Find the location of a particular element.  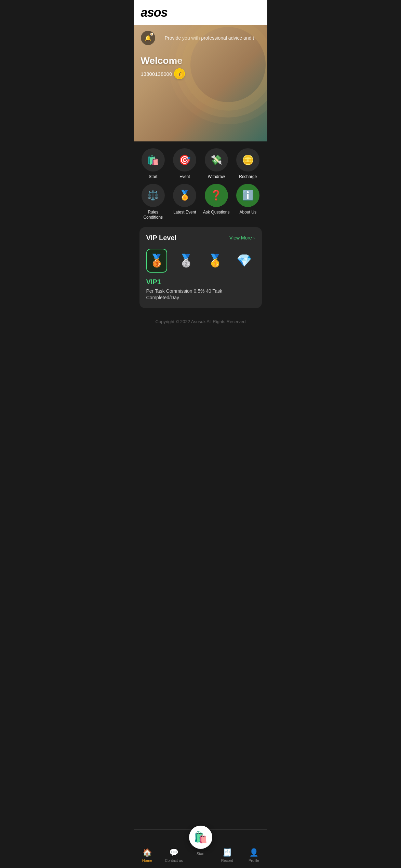

recharge-icon-circle: 🪙 is located at coordinates (248, 160).